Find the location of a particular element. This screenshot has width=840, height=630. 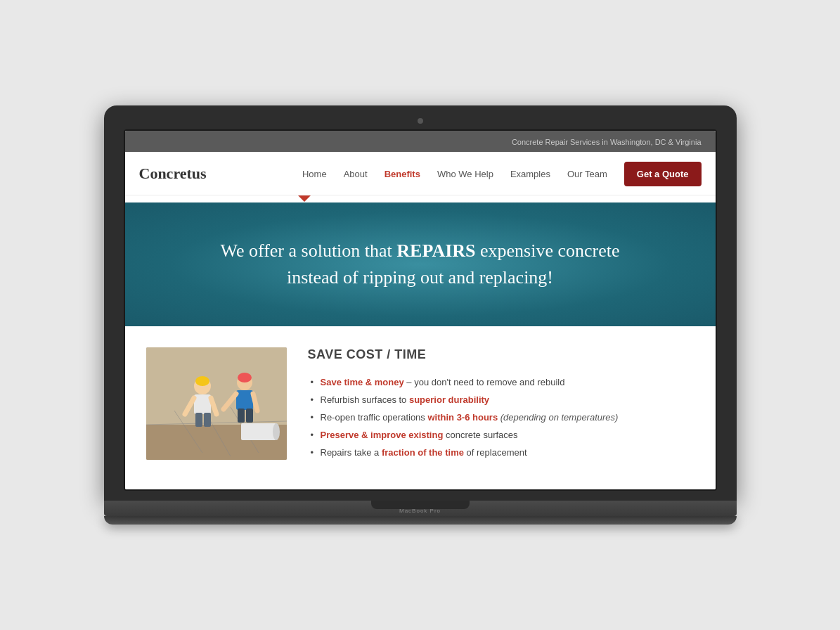

hero-text-highlight: REPAIRS is located at coordinates (436, 250).